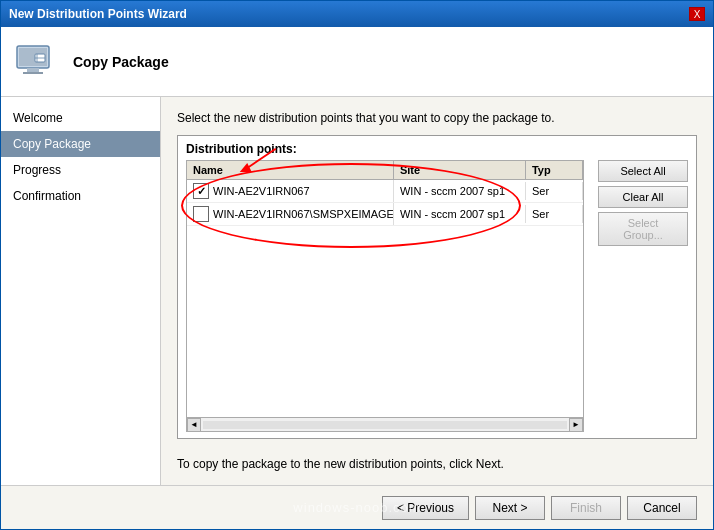  What do you see at coordinates (262, 191) in the screenshot?
I see `row1-name: WIN-AE2V1IRN067` at bounding box center [262, 191].